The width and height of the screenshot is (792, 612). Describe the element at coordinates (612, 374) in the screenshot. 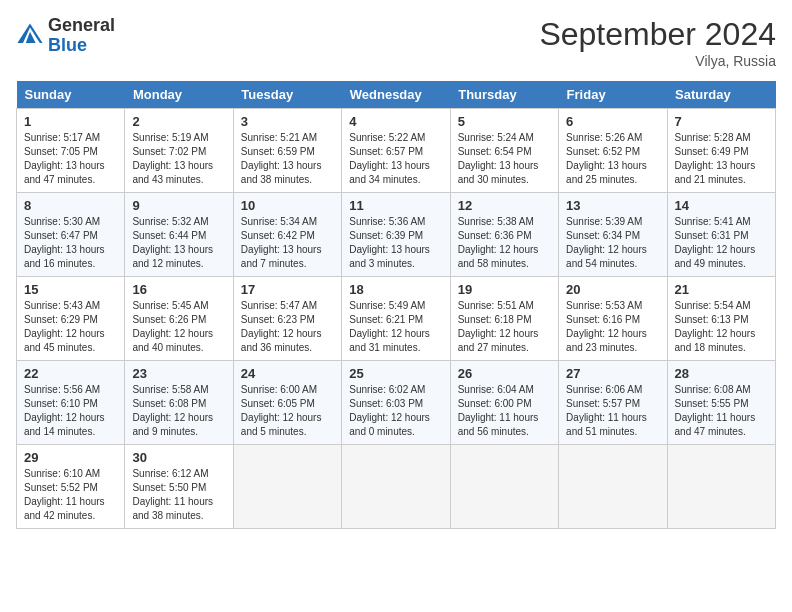

I see `day-number: 27` at that location.